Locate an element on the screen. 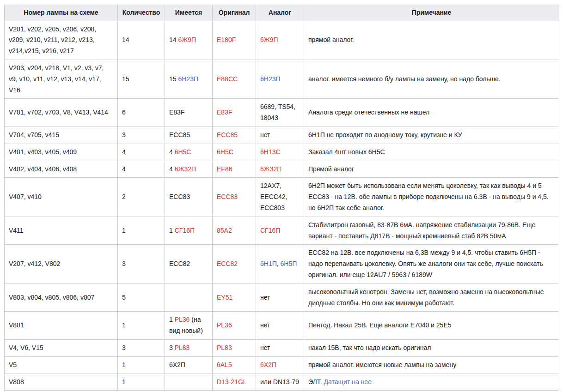 This screenshot has width=563, height=392. table-row: V402, v404, v406, v40844 6Ж32ПEF866Ж32ПП… is located at coordinates (282, 169).